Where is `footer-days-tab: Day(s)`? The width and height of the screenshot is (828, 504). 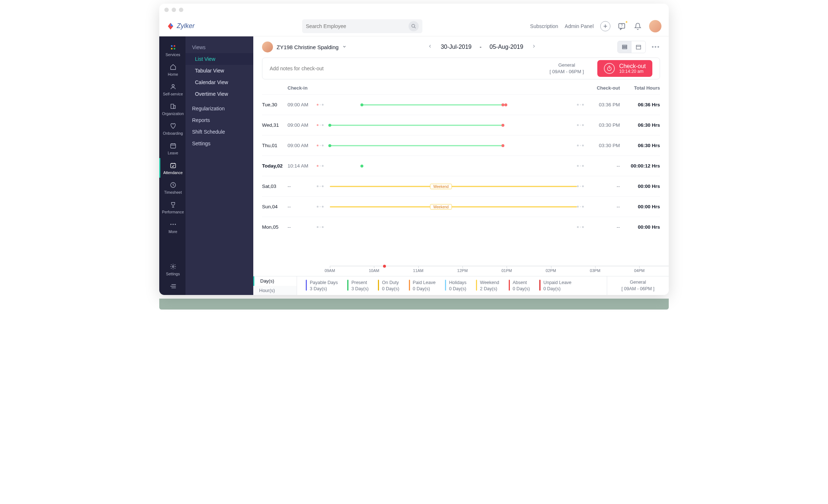 footer-days-tab: Day(s) is located at coordinates (275, 281).